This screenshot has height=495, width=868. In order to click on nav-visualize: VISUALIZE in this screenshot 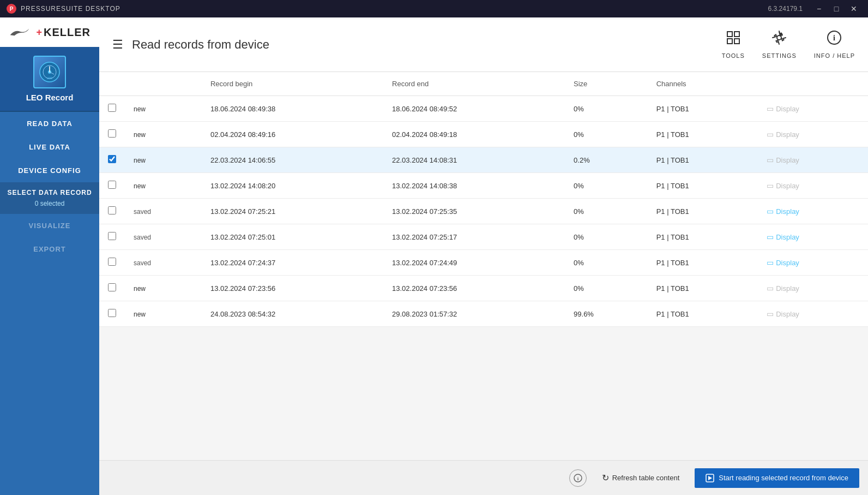, I will do `click(50, 226)`.